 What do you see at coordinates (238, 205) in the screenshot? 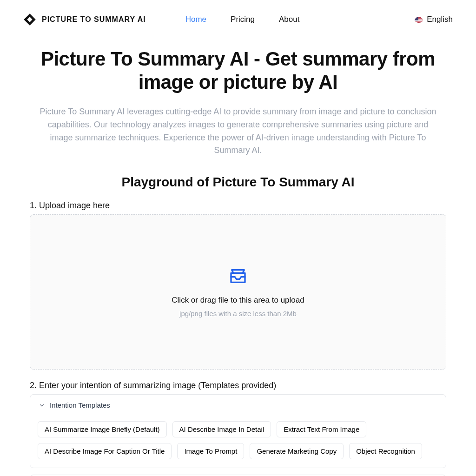
I see `step-1-label: 1. Upload image here` at bounding box center [238, 205].